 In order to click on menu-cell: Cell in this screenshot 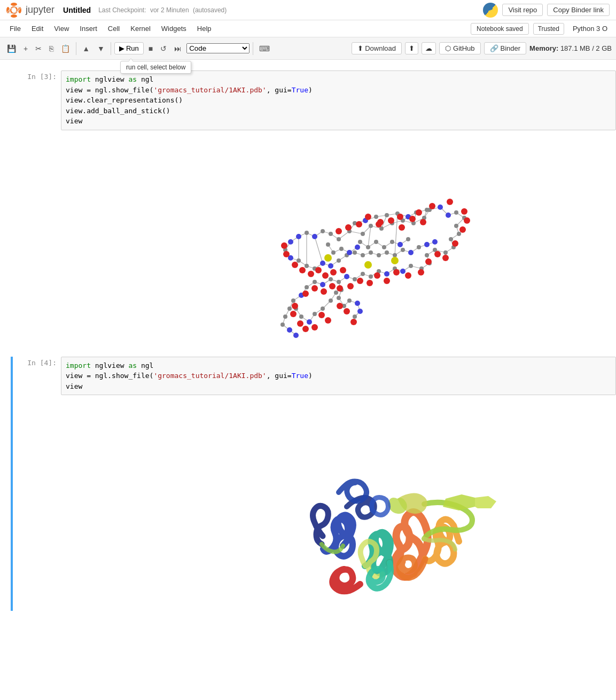, I will do `click(114, 29)`.